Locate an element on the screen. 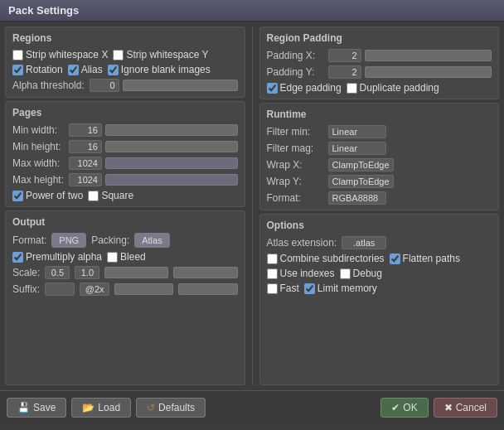 This screenshot has width=504, height=430. rotation-input is located at coordinates (18, 70).